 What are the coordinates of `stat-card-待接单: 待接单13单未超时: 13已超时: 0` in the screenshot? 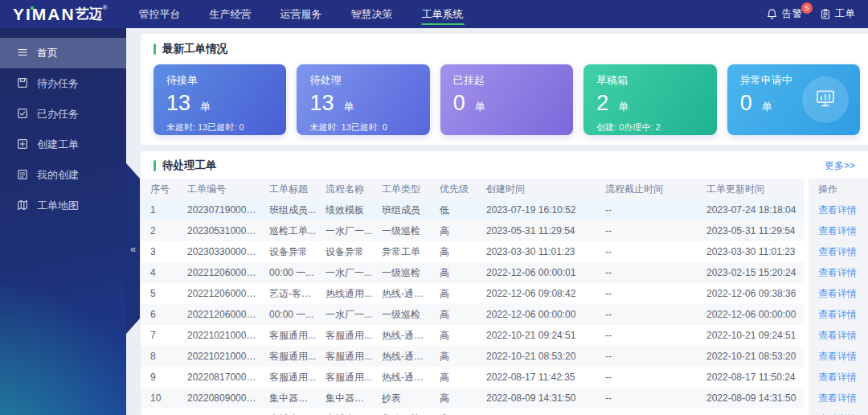 It's located at (220, 100).